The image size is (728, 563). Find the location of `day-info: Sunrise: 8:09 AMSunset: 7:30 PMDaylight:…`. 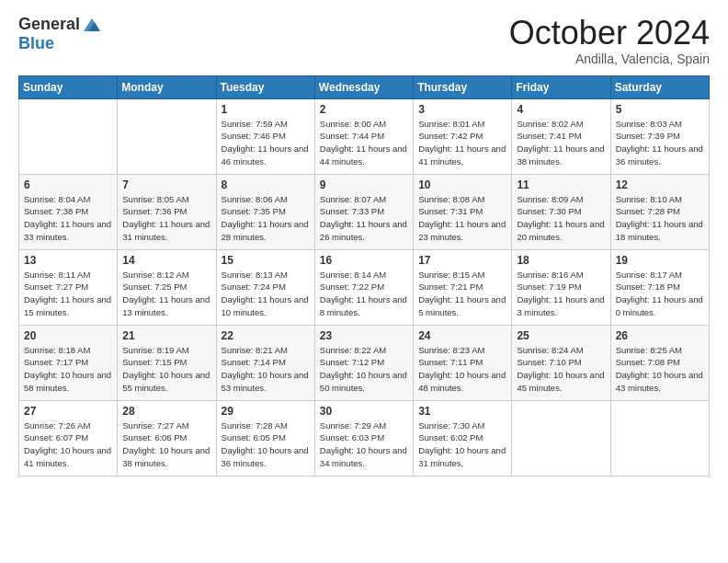

day-info: Sunrise: 8:09 AMSunset: 7:30 PMDaylight:… is located at coordinates (561, 219).